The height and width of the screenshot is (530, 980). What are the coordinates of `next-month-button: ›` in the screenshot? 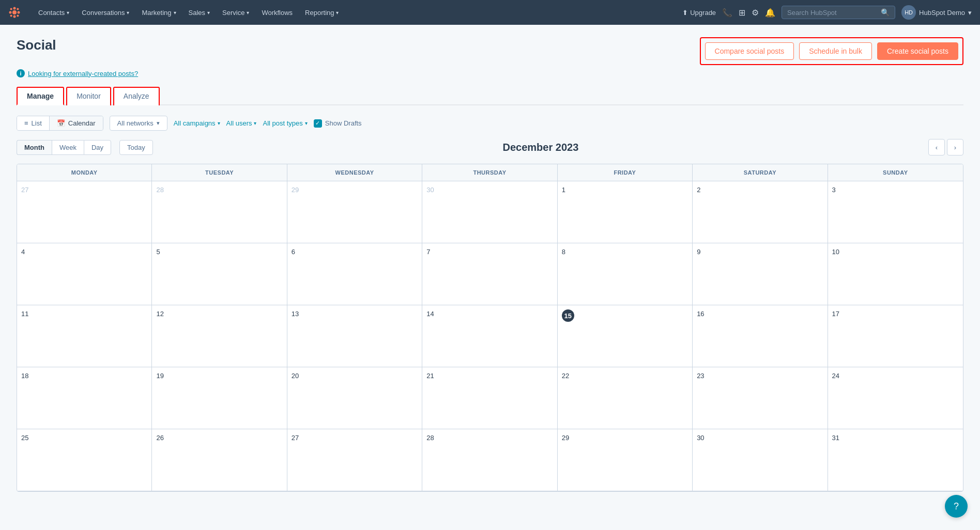 It's located at (955, 147).